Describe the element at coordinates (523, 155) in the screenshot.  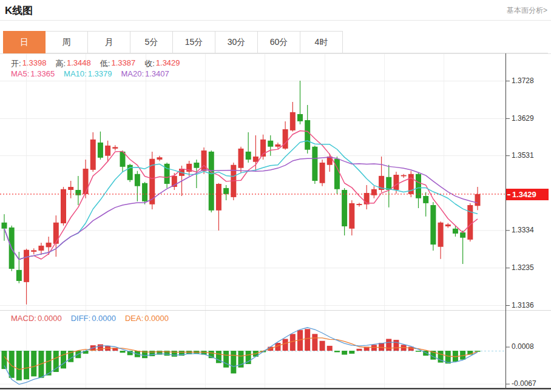
I see `axis-tick-label: 1.3531` at that location.